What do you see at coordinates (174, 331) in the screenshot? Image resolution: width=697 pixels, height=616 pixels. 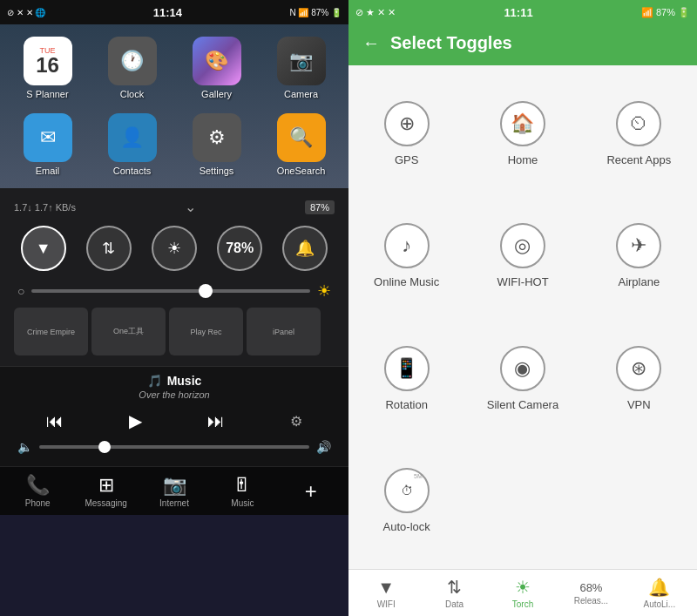 I see `recent-apps-strip: Crime Empire One工具 Play Rec iPanel` at bounding box center [174, 331].